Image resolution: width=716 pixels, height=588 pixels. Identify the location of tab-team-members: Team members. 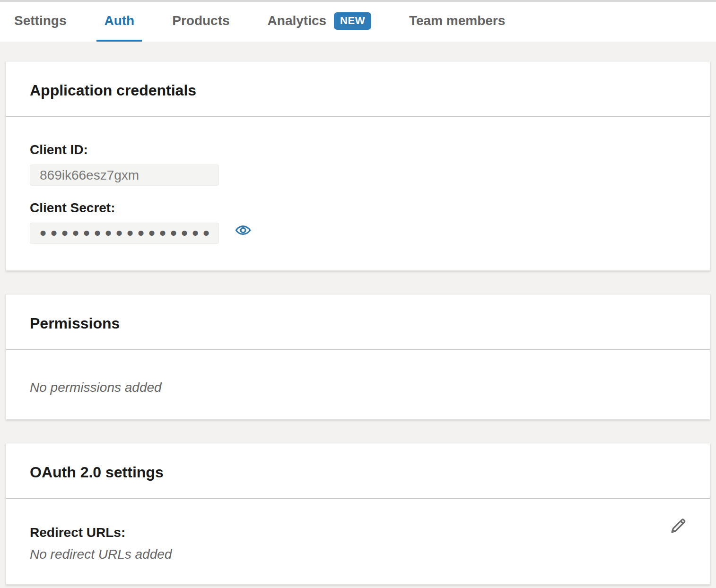
(457, 22).